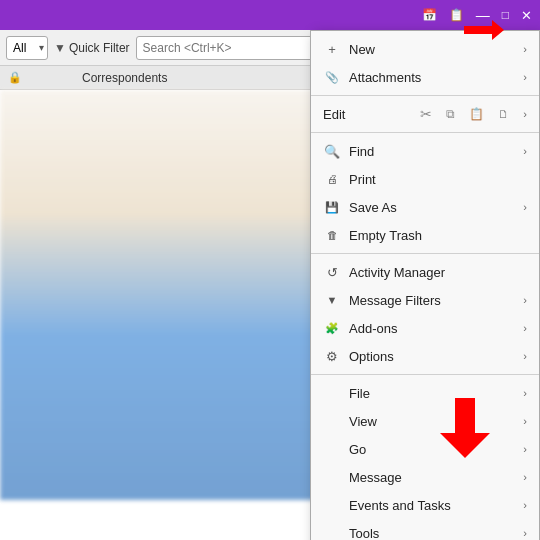  I want to click on empty-trash-label: Empty Trash, so click(438, 236).